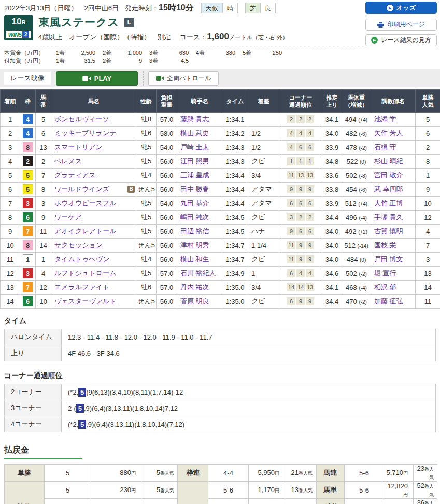 This screenshot has width=440, height=504. What do you see at coordinates (79, 147) in the screenshot?
I see `horse-name-link: スマートリアン` at bounding box center [79, 147].